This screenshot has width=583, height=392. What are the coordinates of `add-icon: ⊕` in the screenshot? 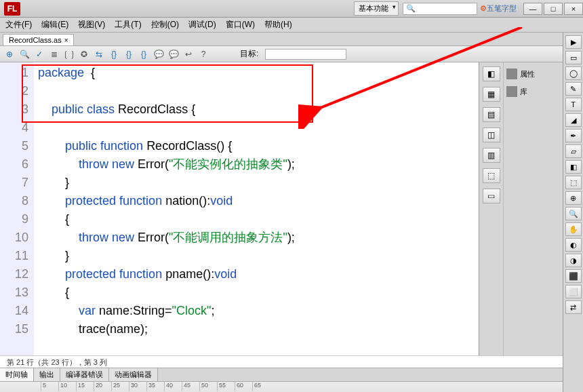 It's located at (9, 54).